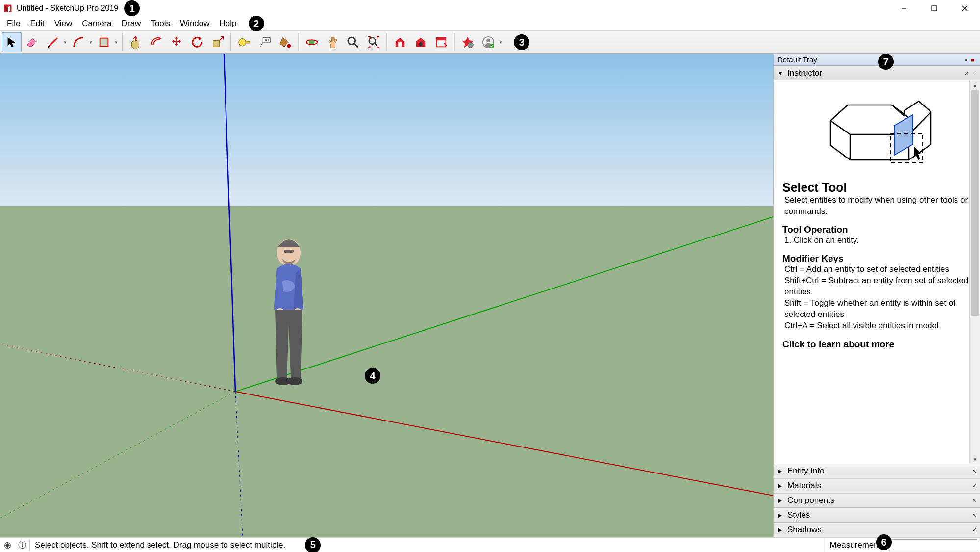  I want to click on panel-styles-header: ▶Styles×, so click(877, 515).